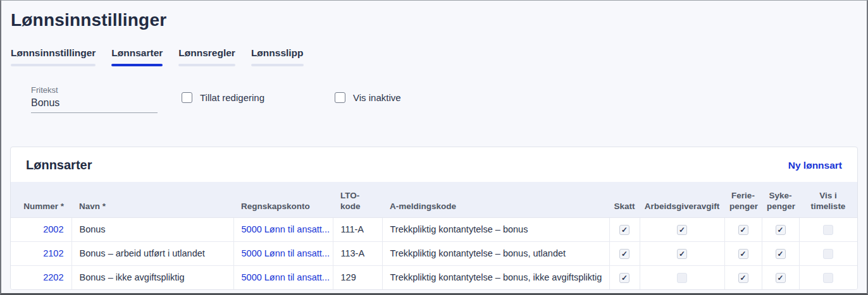 The width and height of the screenshot is (868, 295). What do you see at coordinates (232, 97) in the screenshot?
I see `tillat-redigering-label: Tillat redigering` at bounding box center [232, 97].